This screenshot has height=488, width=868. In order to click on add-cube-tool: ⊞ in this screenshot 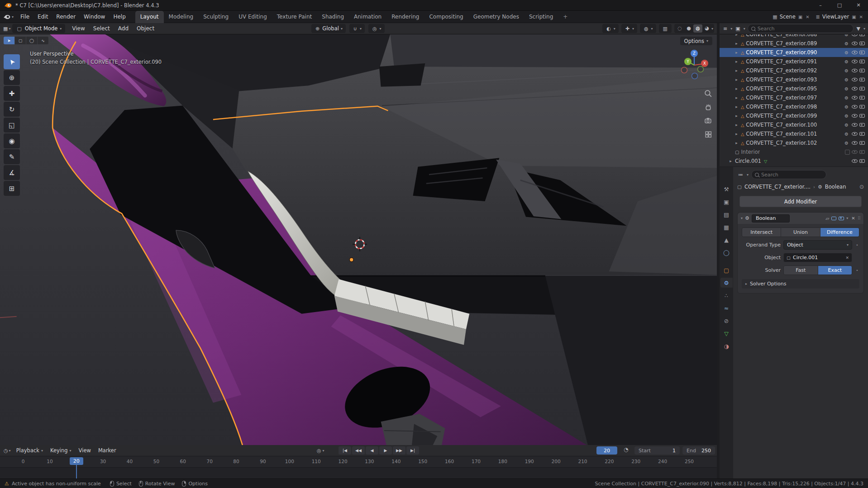, I will do `click(12, 188)`.